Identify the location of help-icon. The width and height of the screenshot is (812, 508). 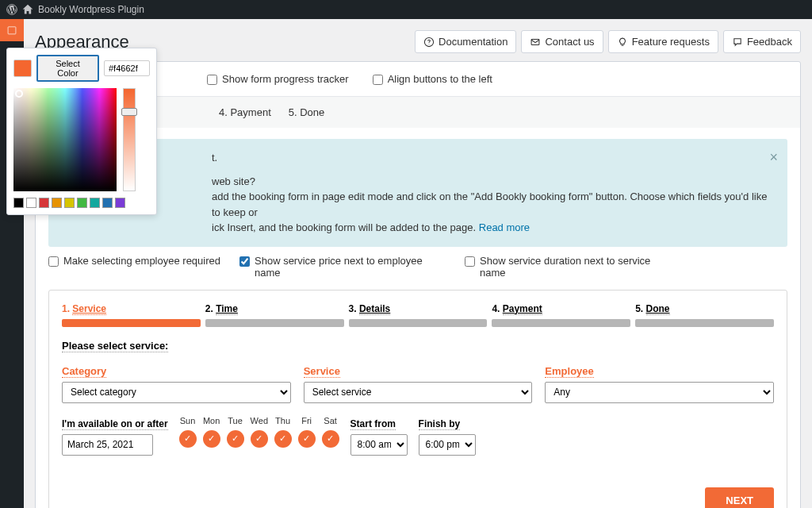
(429, 42).